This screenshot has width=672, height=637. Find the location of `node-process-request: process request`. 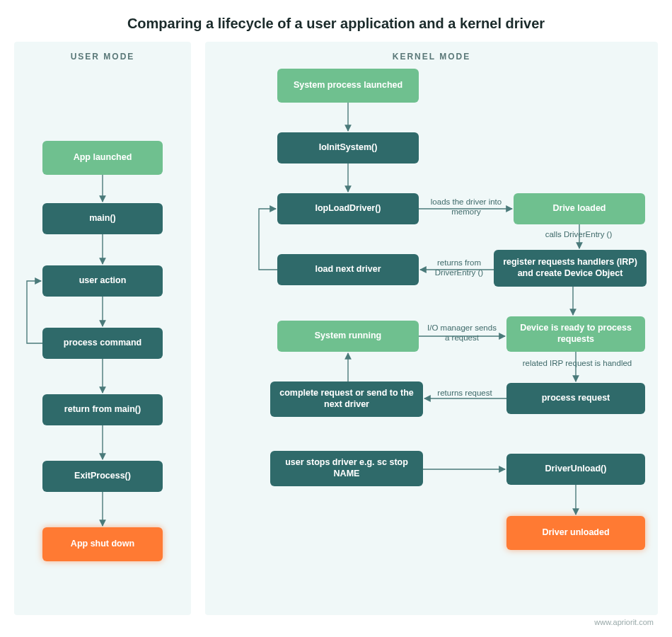

node-process-request: process request is located at coordinates (576, 398).